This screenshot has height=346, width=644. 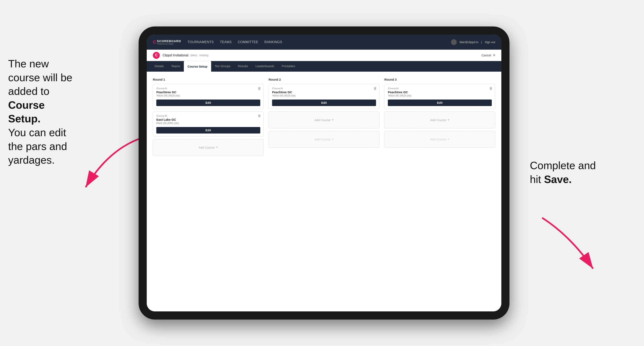 I want to click on round-3-label: Round 3, so click(x=440, y=79).